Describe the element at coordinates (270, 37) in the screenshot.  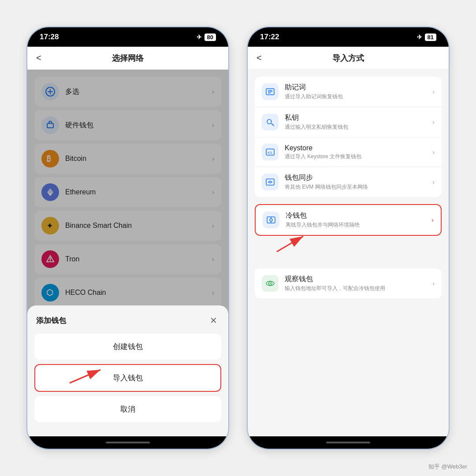
I see `right-time: 17:22` at that location.